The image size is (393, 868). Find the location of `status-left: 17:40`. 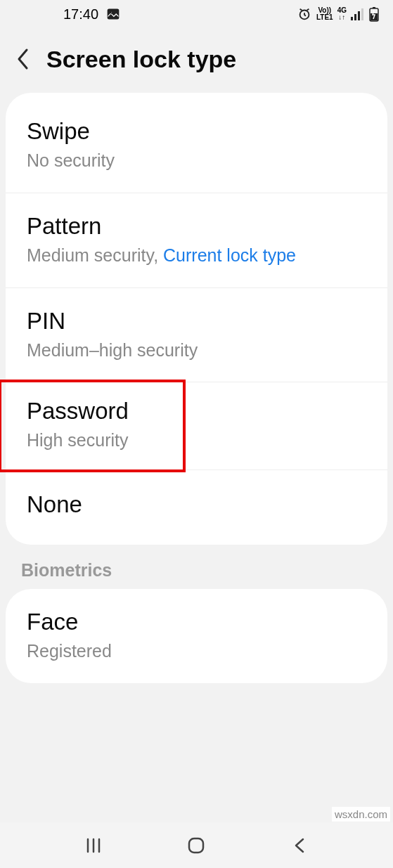

status-left: 17:40 is located at coordinates (92, 14).